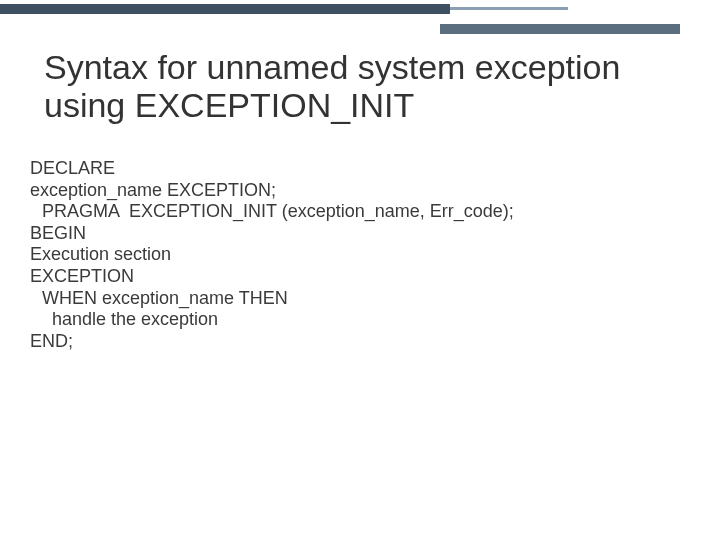 This screenshot has height=540, width=720. I want to click on bar-segment-dark, so click(225, 9).